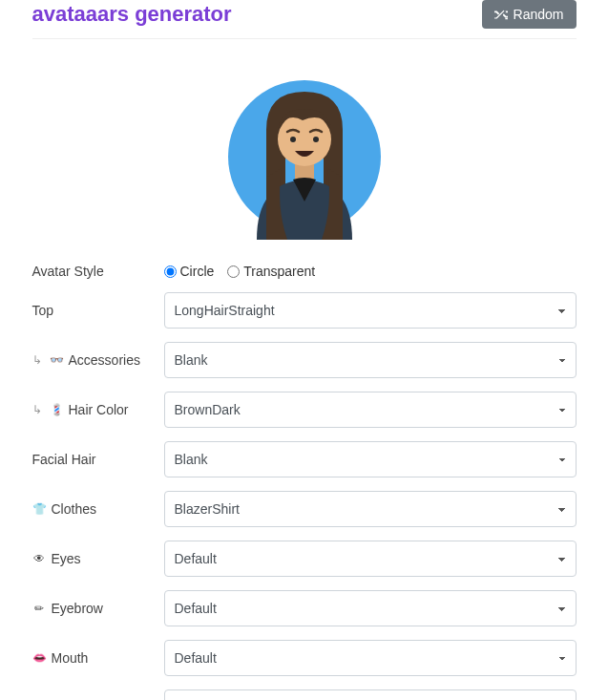  I want to click on mouth-select: Default, so click(370, 658).